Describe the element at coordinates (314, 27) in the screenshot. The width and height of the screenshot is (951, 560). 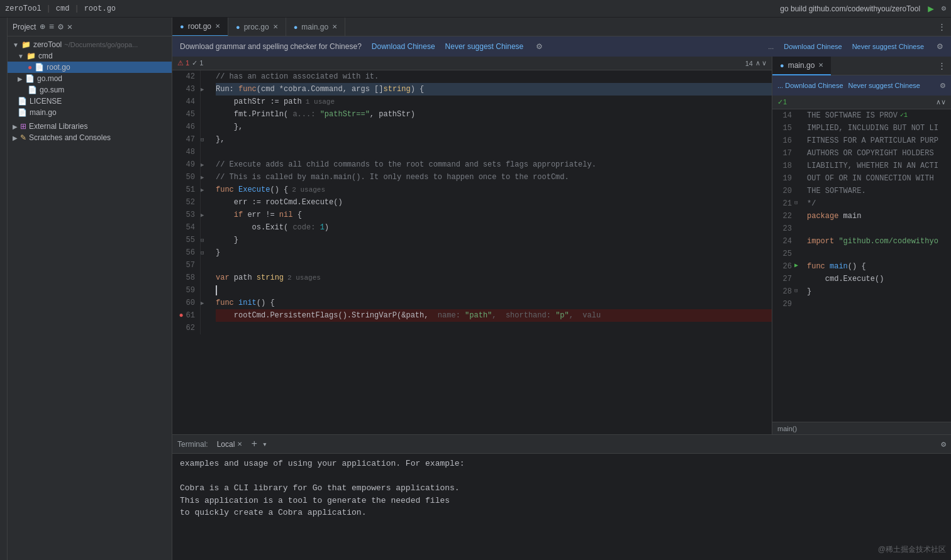
I see `tab-main-go-label: main.go` at that location.